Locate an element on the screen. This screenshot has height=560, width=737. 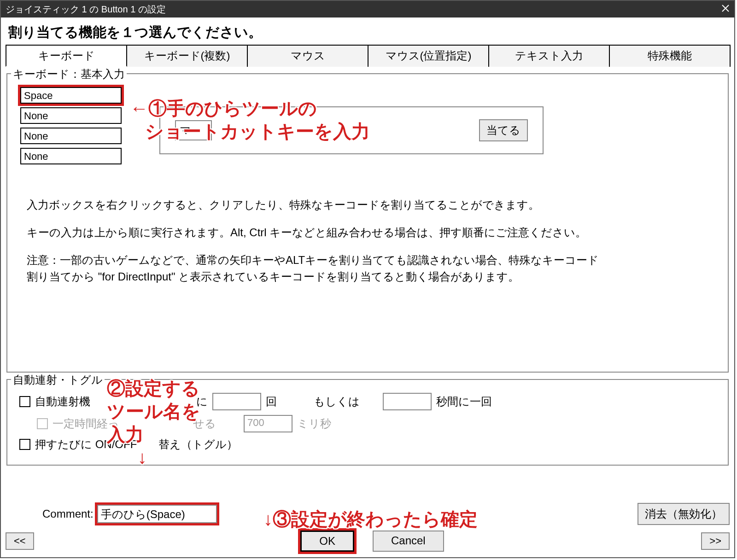
comment-input: 手のひら(Space) is located at coordinates (157, 514).